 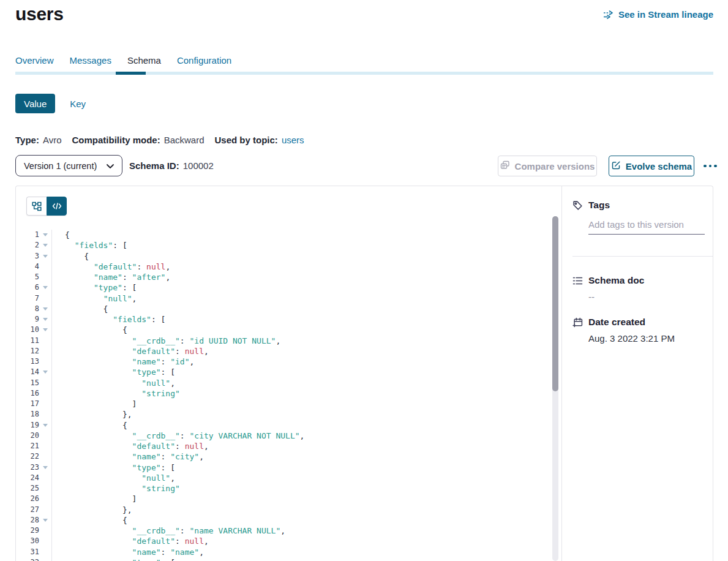 I want to click on evolve-schema-button: Evolve schema, so click(x=651, y=166).